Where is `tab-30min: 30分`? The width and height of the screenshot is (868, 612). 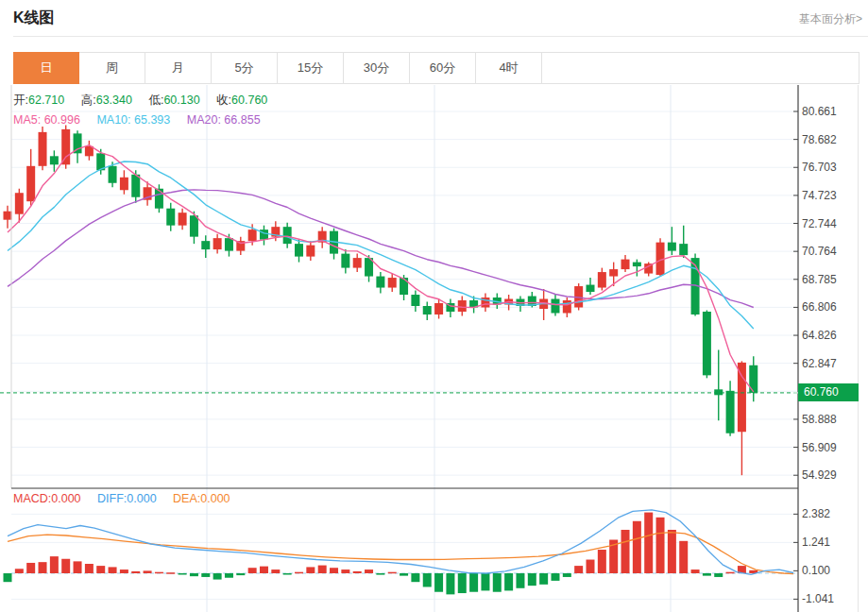 tab-30min: 30分 is located at coordinates (377, 68).